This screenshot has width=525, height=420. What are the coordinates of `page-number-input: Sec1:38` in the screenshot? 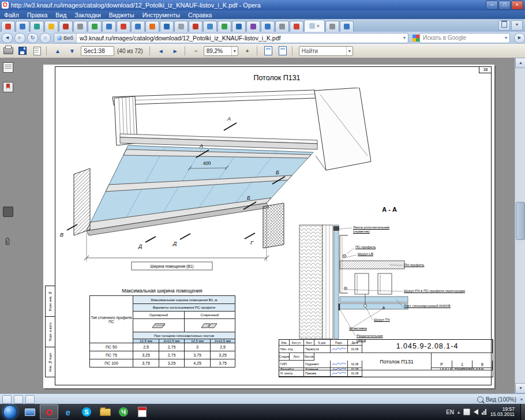 It's located at (97, 51).